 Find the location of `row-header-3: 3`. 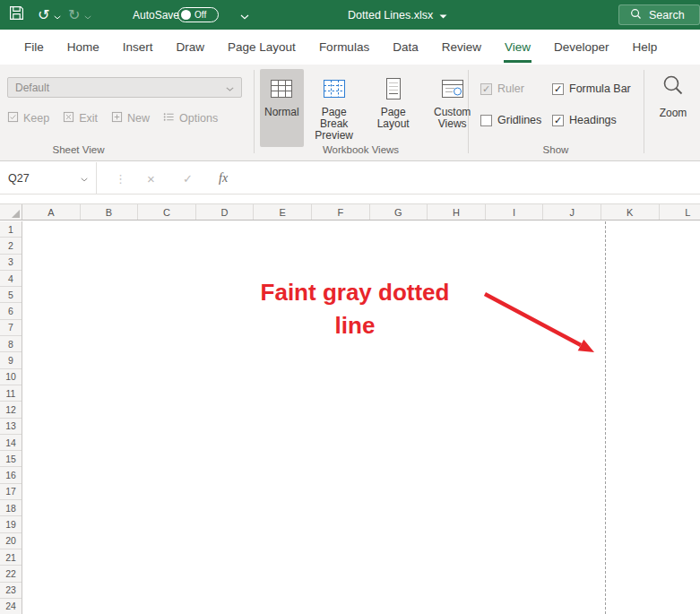

row-header-3: 3 is located at coordinates (11, 263).